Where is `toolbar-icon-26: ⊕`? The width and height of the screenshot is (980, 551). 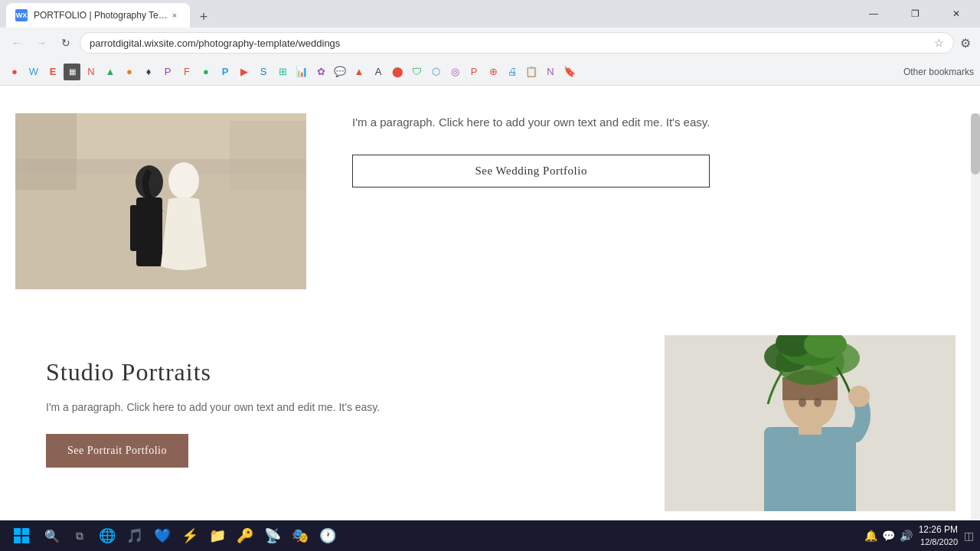
toolbar-icon-26: ⊕ is located at coordinates (493, 72).